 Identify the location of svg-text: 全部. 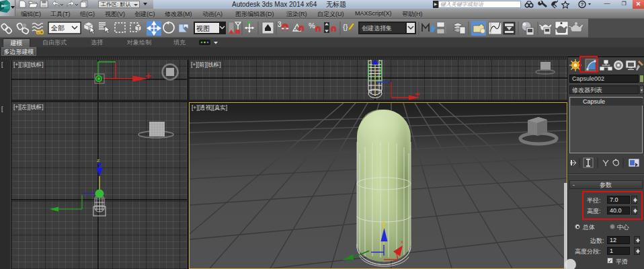
(58, 28).